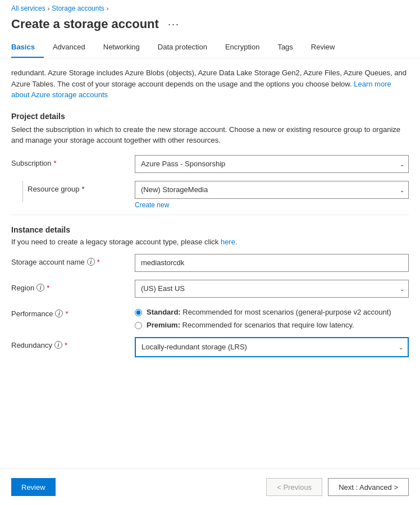 The image size is (420, 505). I want to click on ellipsis-button: ···, so click(174, 25).